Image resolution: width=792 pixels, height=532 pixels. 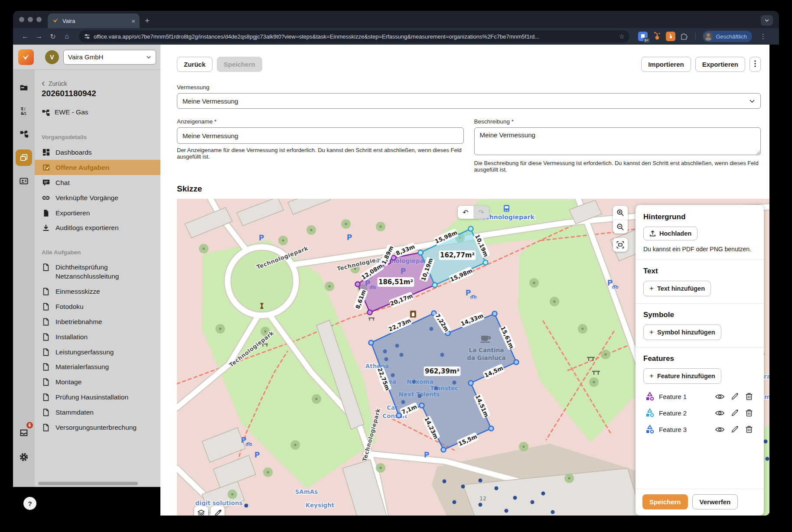 What do you see at coordinates (24, 181) in the screenshot?
I see `rail-contacts-button` at bounding box center [24, 181].